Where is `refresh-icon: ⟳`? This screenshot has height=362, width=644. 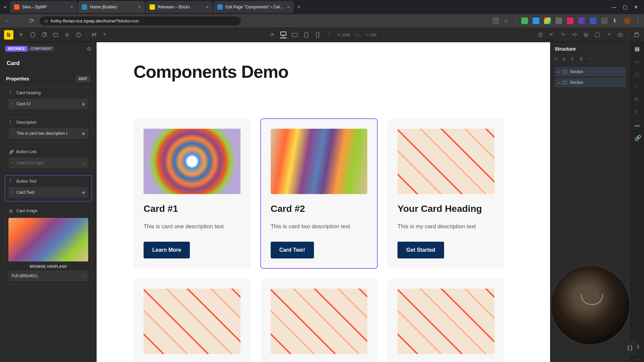 refresh-icon: ⟳ is located at coordinates (272, 35).